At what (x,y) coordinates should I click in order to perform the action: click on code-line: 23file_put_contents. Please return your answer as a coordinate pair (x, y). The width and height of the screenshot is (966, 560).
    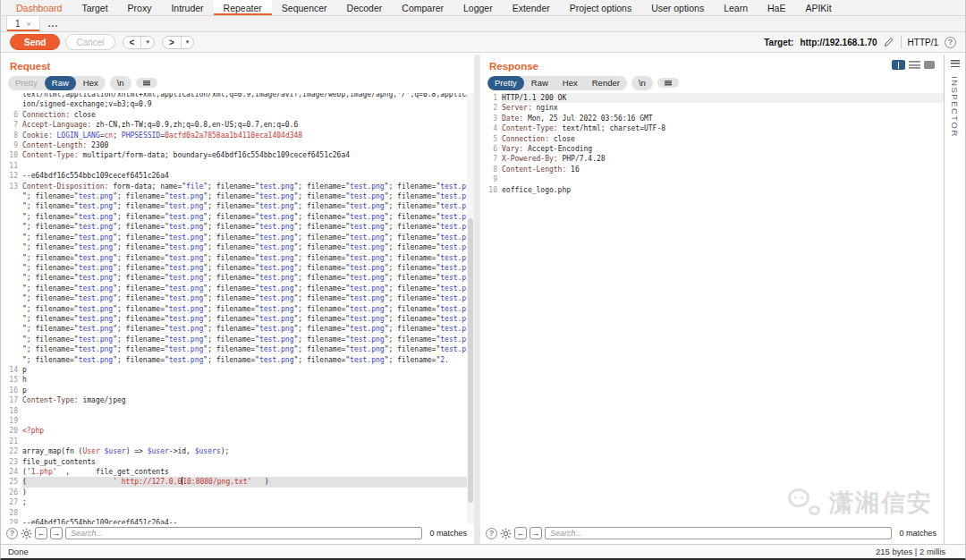
    Looking at the image, I should click on (238, 462).